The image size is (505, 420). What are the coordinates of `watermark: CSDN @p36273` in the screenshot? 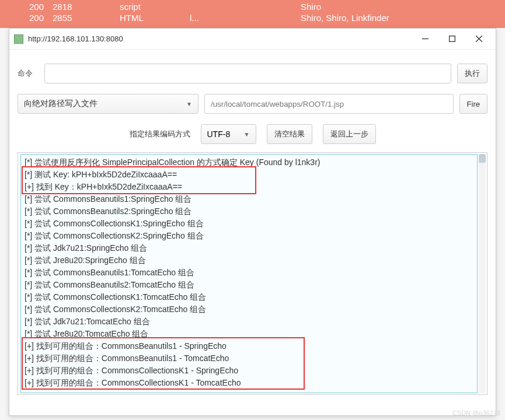 It's located at (476, 413).